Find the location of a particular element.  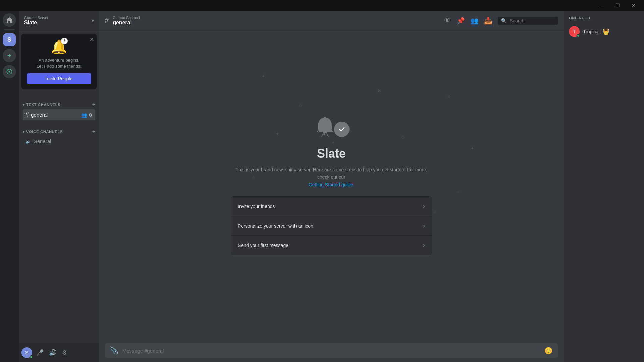

member-item-tropical: T Tropical 👑 is located at coordinates (604, 32).